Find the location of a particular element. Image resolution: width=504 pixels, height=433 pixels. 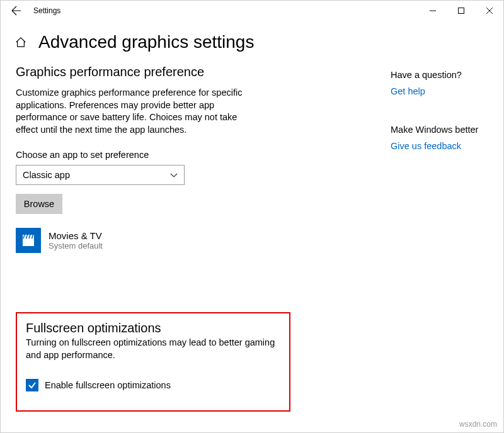

choose-app-label: Choose an app to set preference is located at coordinates (148, 155).